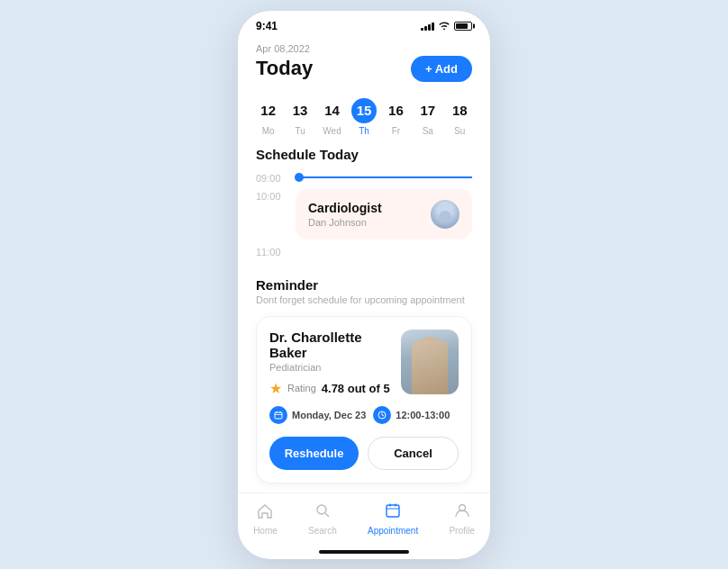 Image resolution: width=728 pixels, height=569 pixels. I want to click on appointment-icon, so click(393, 513).